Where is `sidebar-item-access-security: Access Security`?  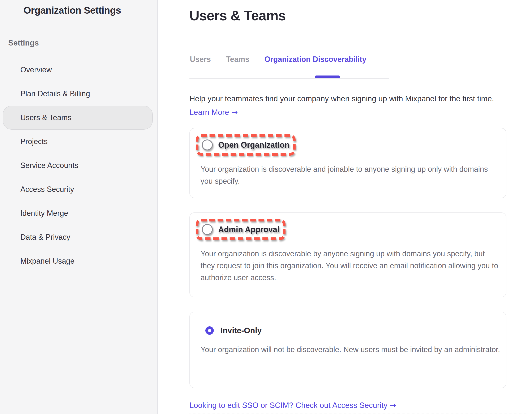 sidebar-item-access-security: Access Security is located at coordinates (78, 189).